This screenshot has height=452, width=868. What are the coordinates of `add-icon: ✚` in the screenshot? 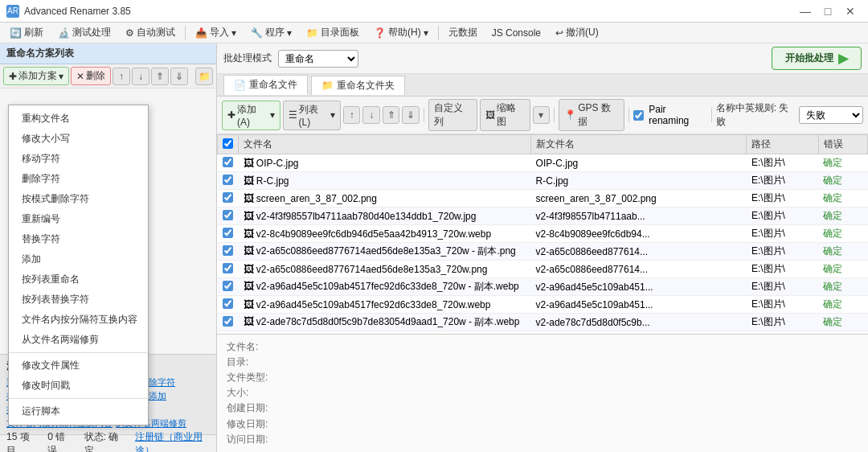 It's located at (13, 76).